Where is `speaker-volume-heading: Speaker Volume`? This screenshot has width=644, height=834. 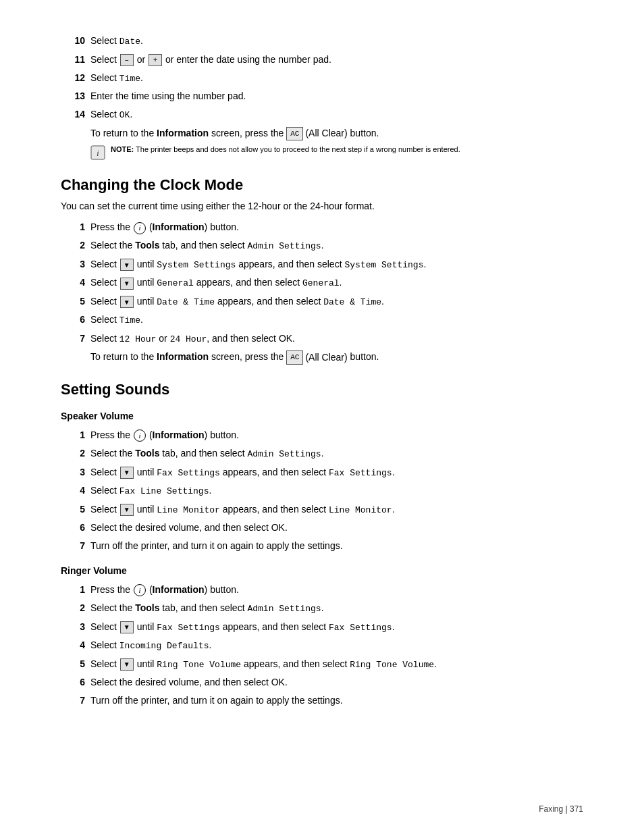 speaker-volume-heading: Speaker Volume is located at coordinates (322, 416).